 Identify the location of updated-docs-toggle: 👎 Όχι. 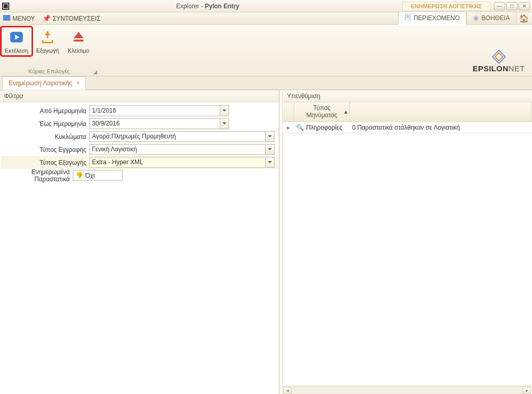
(98, 176).